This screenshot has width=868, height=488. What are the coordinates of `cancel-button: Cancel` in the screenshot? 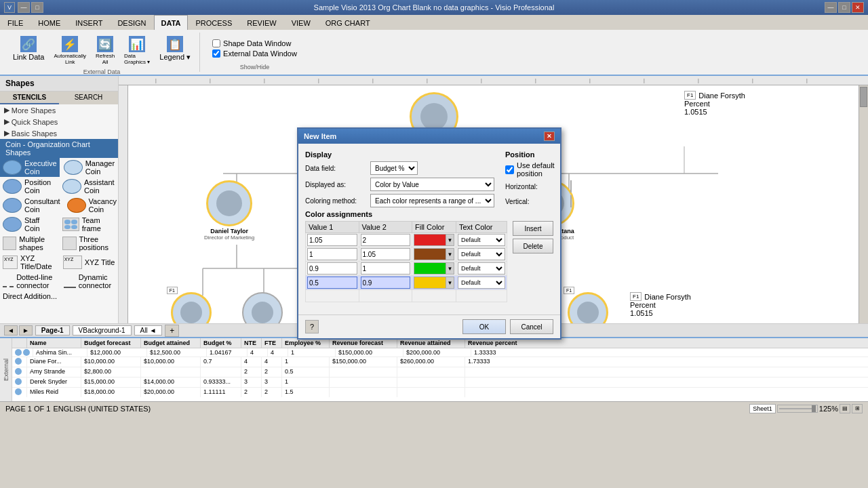 It's located at (532, 327).